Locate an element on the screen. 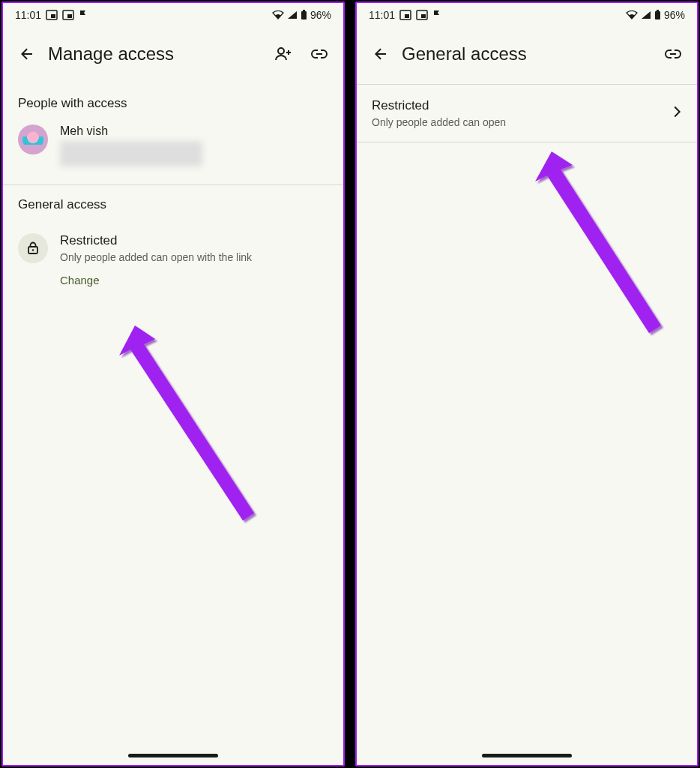 This screenshot has width=700, height=768. add-person-button is located at coordinates (283, 54).